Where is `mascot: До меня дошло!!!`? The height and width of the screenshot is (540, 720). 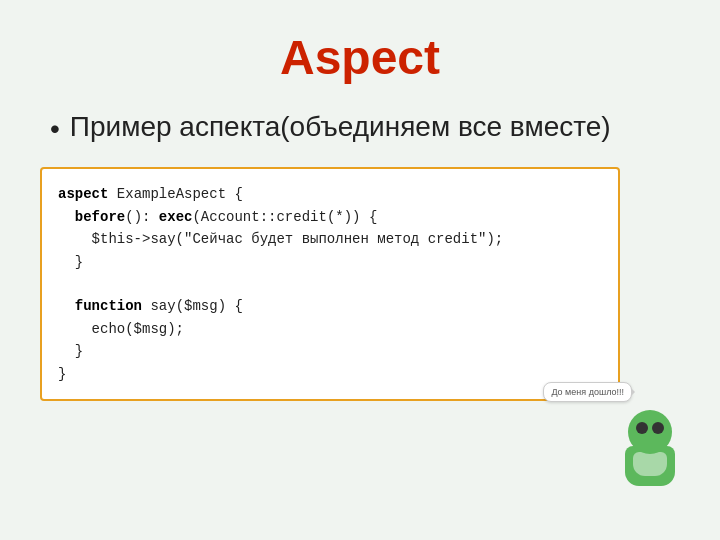 mascot: До меня дошло!!! is located at coordinates (650, 460).